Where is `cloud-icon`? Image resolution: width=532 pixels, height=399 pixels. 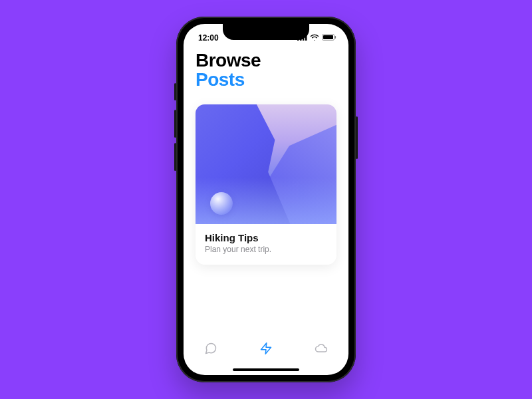 cloud-icon is located at coordinates (321, 350).